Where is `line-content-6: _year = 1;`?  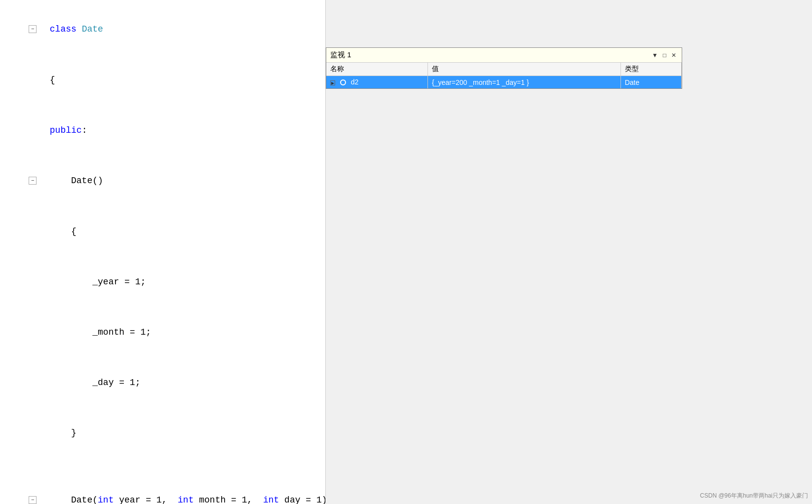
line-content-6: _year = 1; is located at coordinates (170, 282).